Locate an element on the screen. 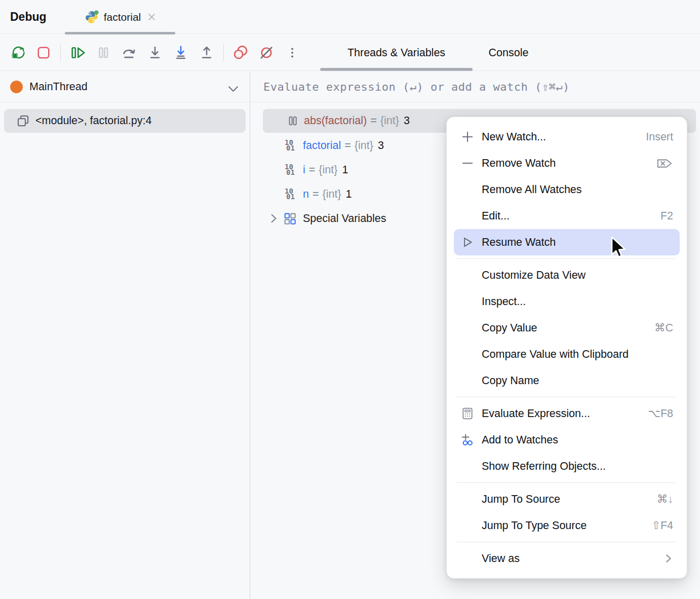 The width and height of the screenshot is (700, 599). step-into-button is located at coordinates (155, 53).